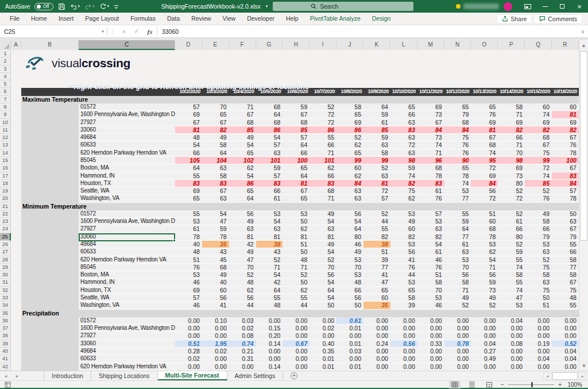 The height and width of the screenshot is (389, 588). Describe the element at coordinates (511, 153) in the screenshot. I see `value-cell: 70` at that location.